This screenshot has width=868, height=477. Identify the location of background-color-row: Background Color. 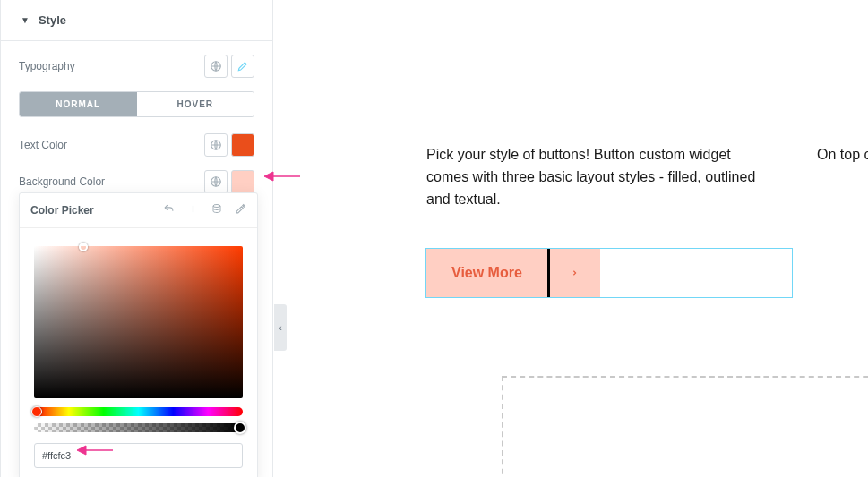
(136, 182).